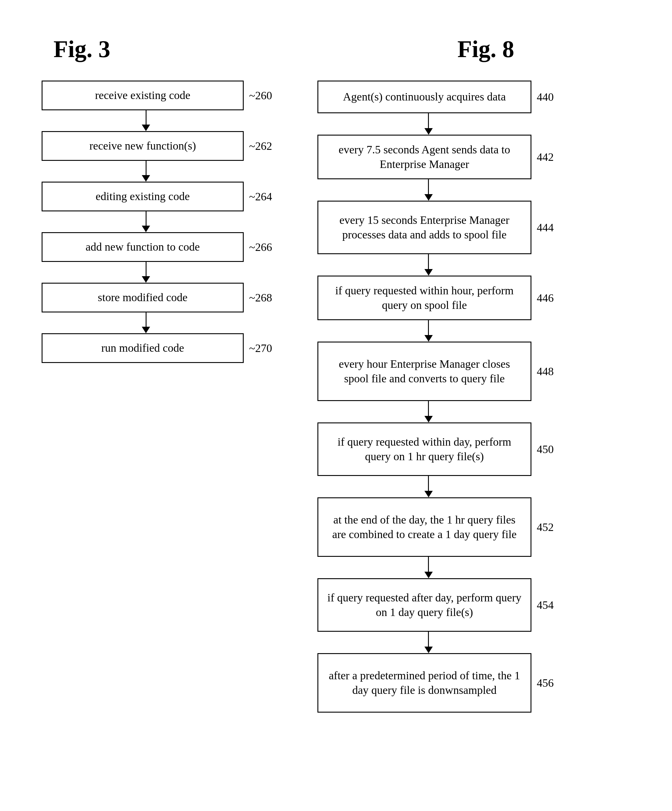 The image size is (672, 811). Describe the element at coordinates (545, 605) in the screenshot. I see `fig8-ref-454: 454` at that location.